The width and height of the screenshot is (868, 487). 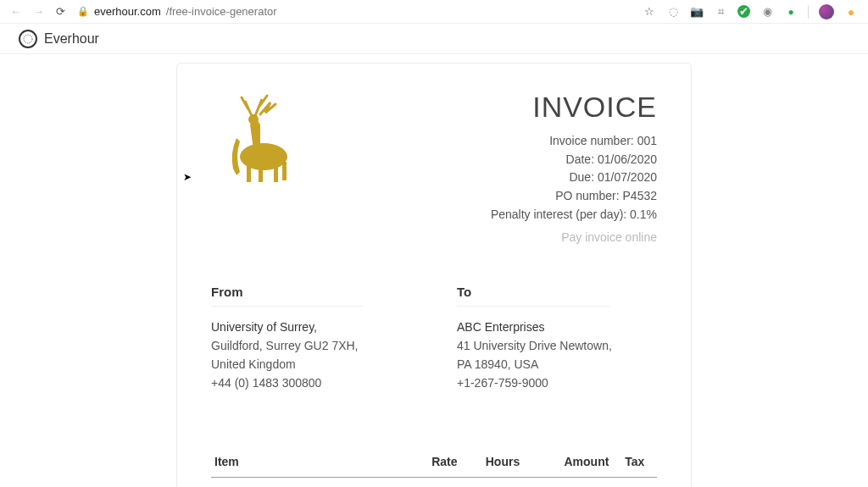 What do you see at coordinates (534, 328) in the screenshot?
I see `to-name: ABC Enterprises` at bounding box center [534, 328].